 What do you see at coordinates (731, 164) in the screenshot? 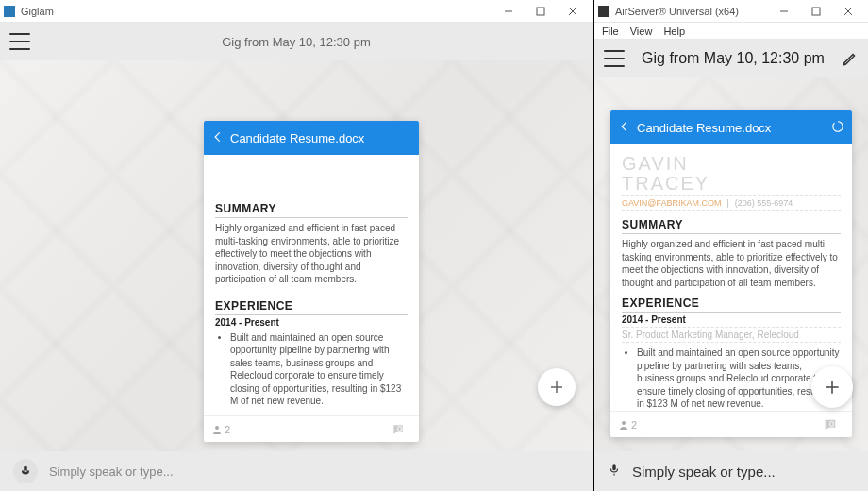
I see `candidate-first-name: GAVIN` at bounding box center [731, 164].